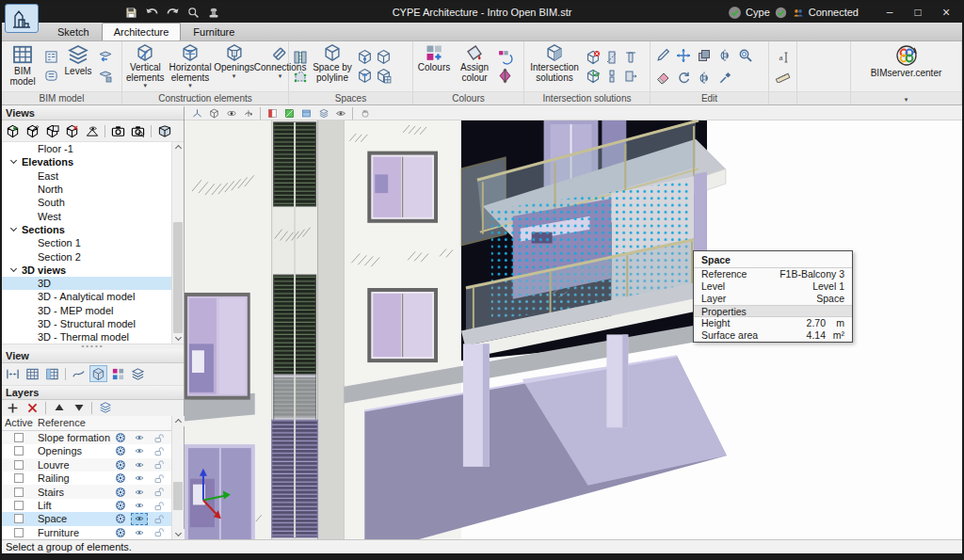  What do you see at coordinates (92, 451) in the screenshot?
I see `layer-row-openings: Openings` at bounding box center [92, 451].